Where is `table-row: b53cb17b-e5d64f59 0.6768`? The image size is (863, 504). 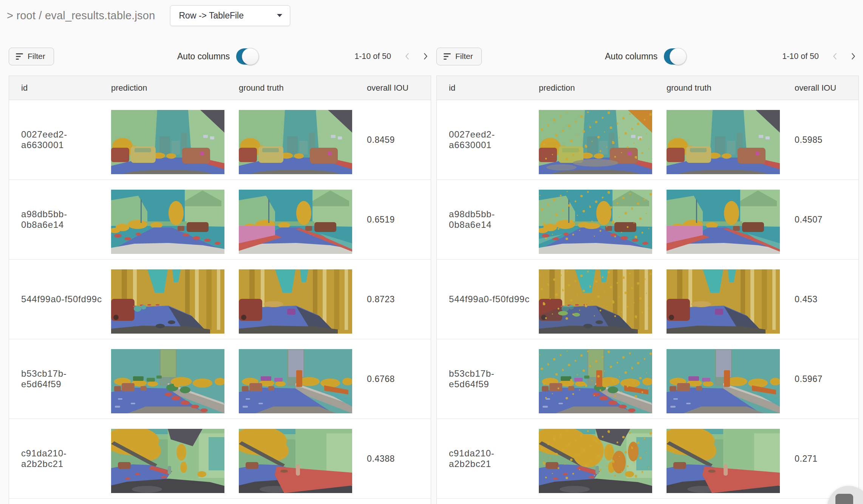 table-row: b53cb17b-e5d64f59 0.6768 is located at coordinates (220, 379).